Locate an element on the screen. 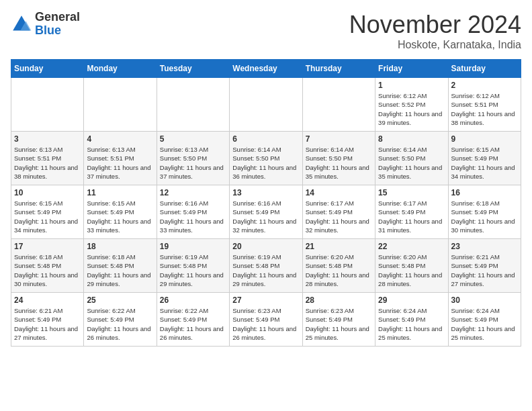 This screenshot has width=532, height=411. calendar-cell: 17Sunrise: 6:18 AM Sunset: 5:48 PM Dayli… is located at coordinates (48, 266).